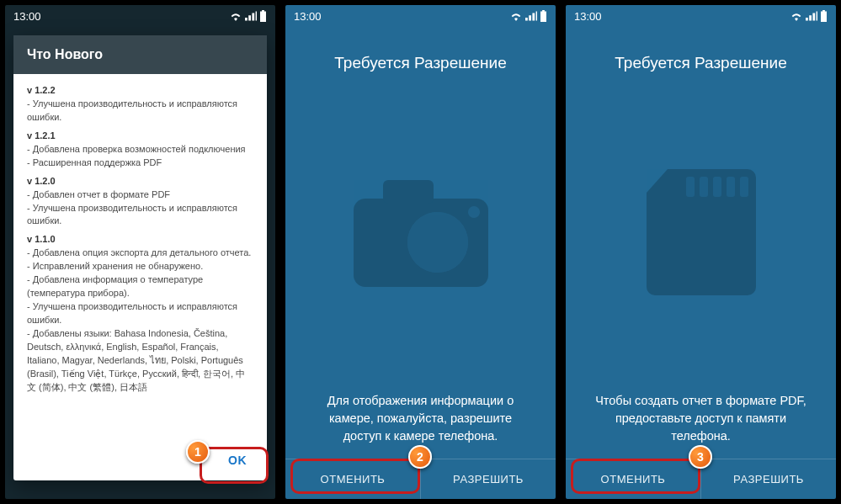 The height and width of the screenshot is (504, 841). Describe the element at coordinates (140, 287) in the screenshot. I see `changelog-item: - Добавлена информация о температуре (те…` at that location.